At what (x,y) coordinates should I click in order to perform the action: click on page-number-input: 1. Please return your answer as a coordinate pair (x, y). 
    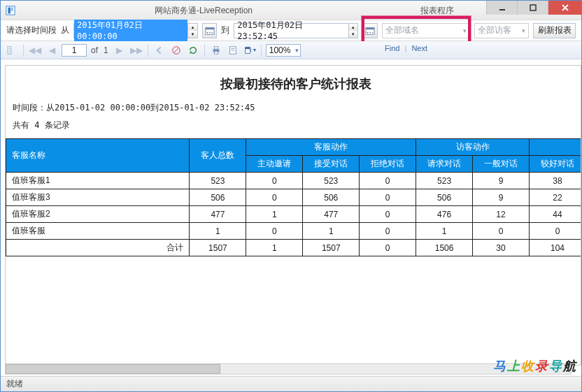
    Looking at the image, I should click on (74, 50).